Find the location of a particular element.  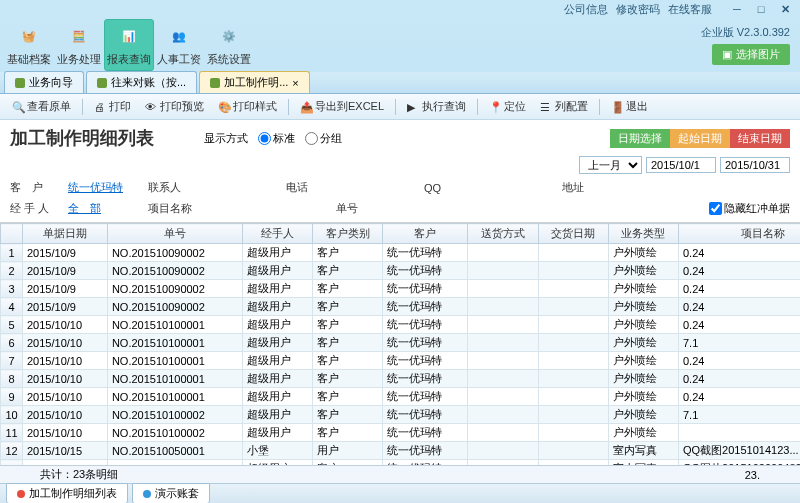

ribbon-people: 👥人事工资 is located at coordinates (179, 45).